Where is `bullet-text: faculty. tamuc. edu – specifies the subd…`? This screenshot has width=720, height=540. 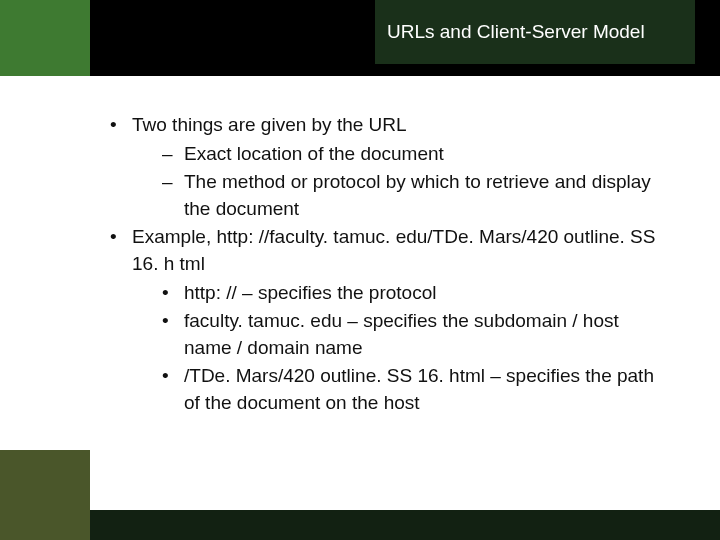
bullet-text: faculty. tamuc. edu – specifies the subd… is located at coordinates (402, 334).